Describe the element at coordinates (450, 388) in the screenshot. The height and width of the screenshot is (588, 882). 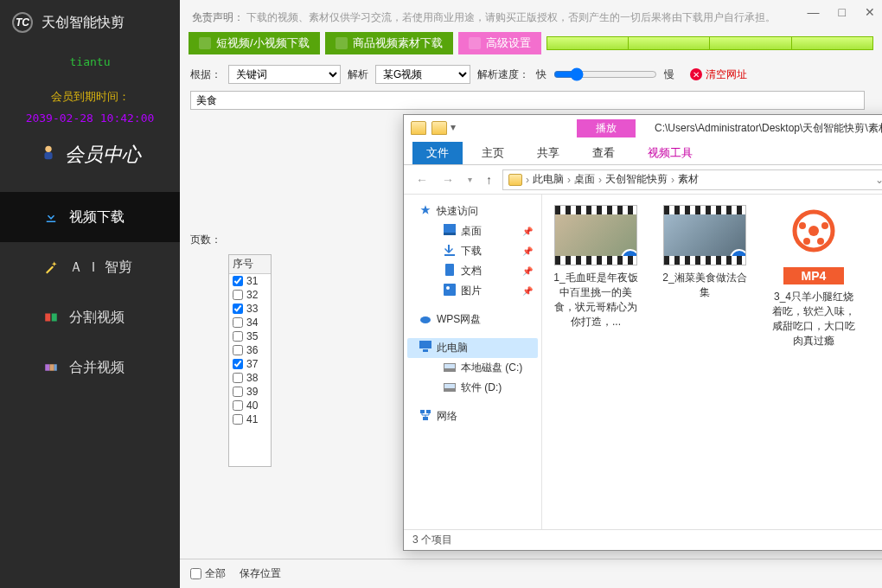
I see `drive-icon` at that location.